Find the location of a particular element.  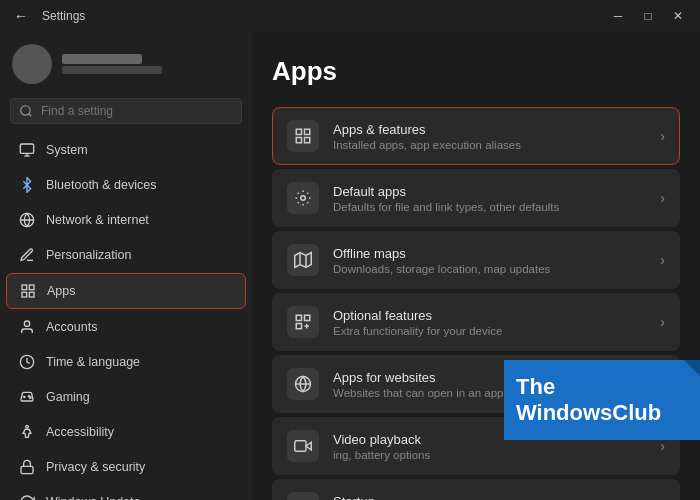

settings-item-title-startup: Startup is located at coordinates (492, 498).